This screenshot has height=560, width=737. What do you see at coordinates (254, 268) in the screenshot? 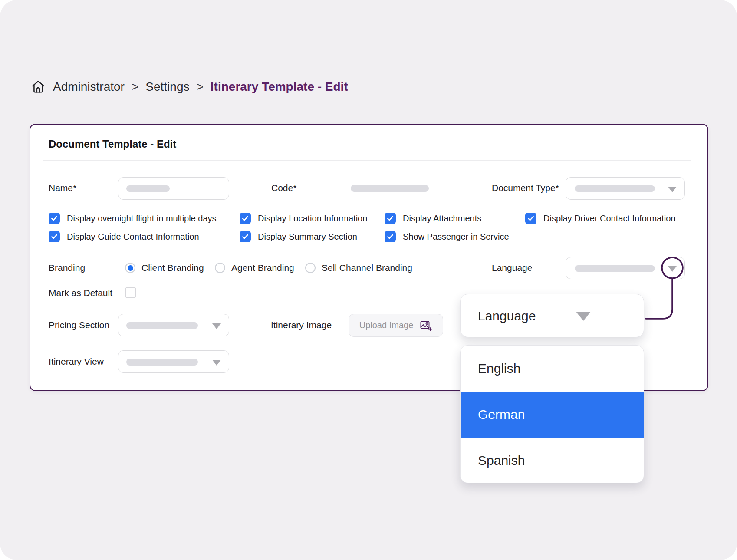
I see `radio-agent-branding: Agent Branding` at bounding box center [254, 268].